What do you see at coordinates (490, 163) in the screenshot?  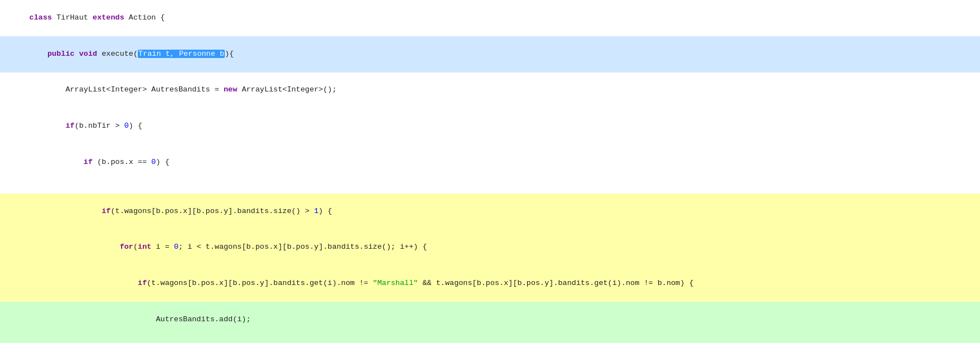 I see `code-line-5: if (b.pos.x == 0) {` at bounding box center [490, 163].